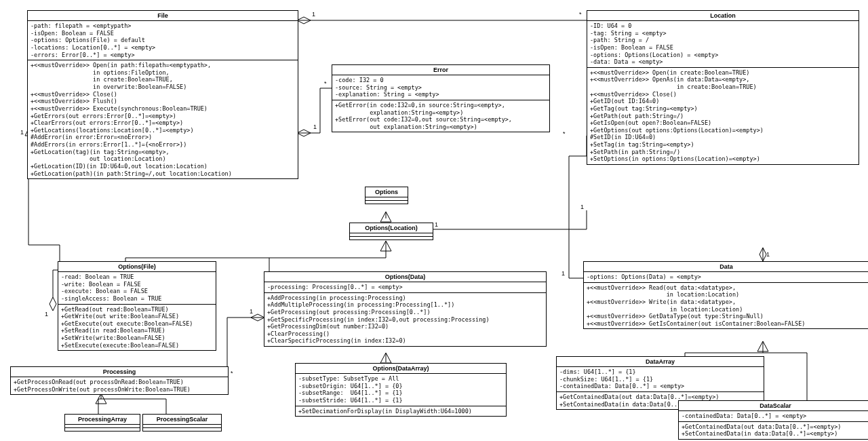 The height and width of the screenshot is (441, 868). Describe the element at coordinates (441, 88) in the screenshot. I see `attributes: -code: I32 = 0-source: String = <empty>-…` at that location.